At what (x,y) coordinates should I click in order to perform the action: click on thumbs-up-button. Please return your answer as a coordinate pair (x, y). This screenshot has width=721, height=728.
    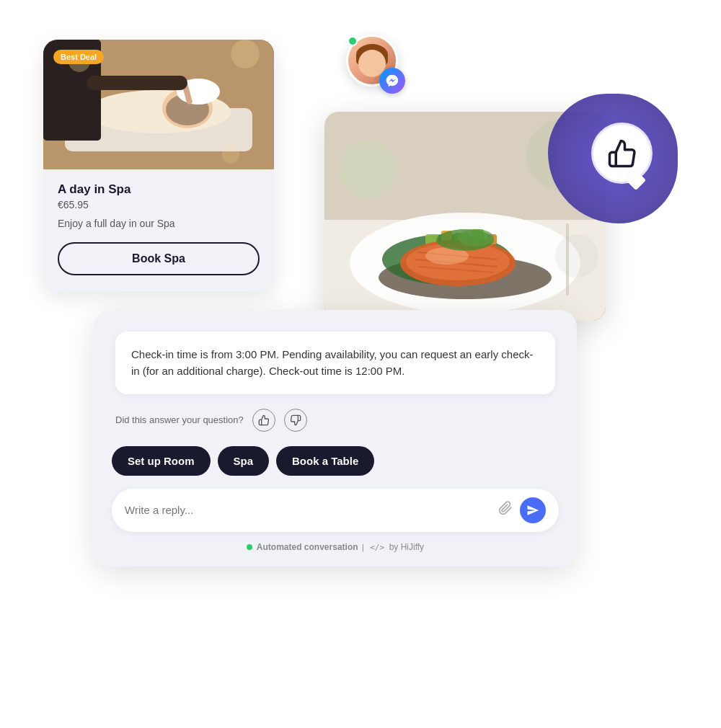
    Looking at the image, I should click on (264, 420).